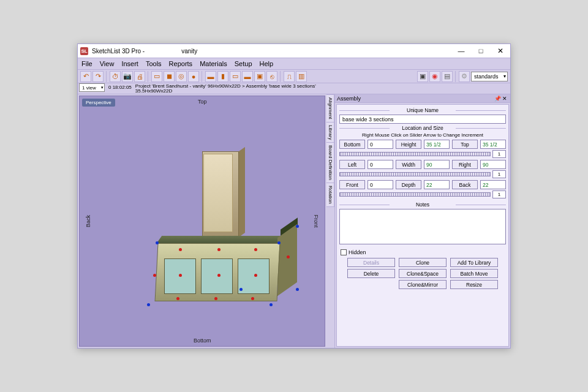 The width and height of the screenshot is (588, 392). I want to click on window-close-button: ✕, so click(500, 51).